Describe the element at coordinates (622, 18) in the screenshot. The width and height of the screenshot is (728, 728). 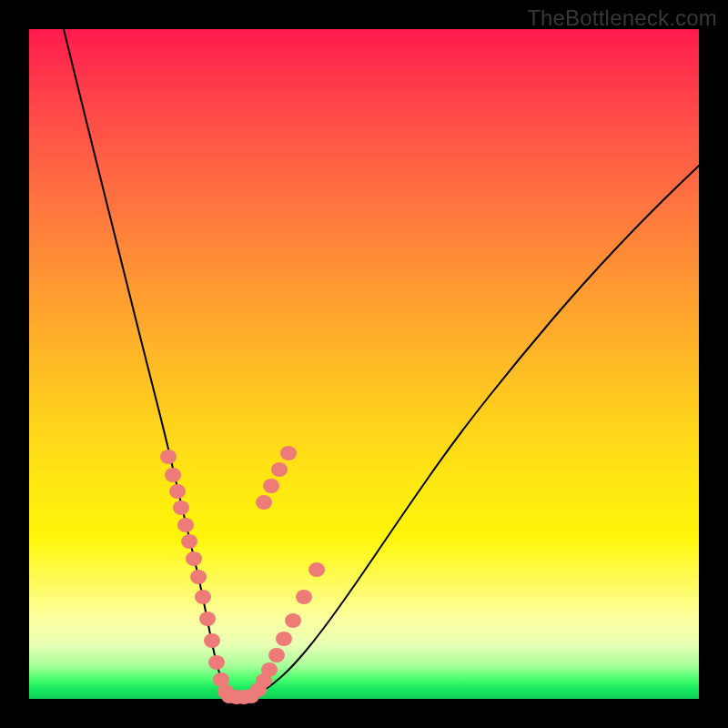
I see `watermark-text: TheBottleneck.com` at that location.